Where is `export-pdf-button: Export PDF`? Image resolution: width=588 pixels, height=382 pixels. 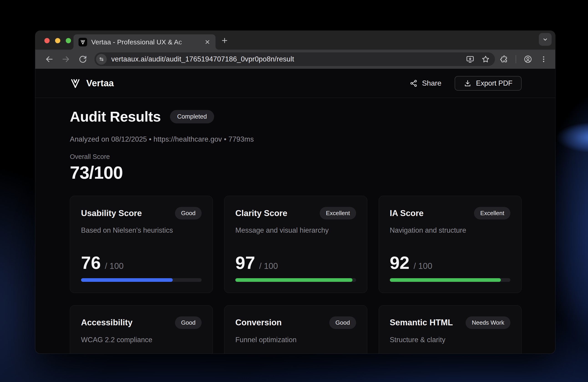
export-pdf-button: Export PDF is located at coordinates (488, 84).